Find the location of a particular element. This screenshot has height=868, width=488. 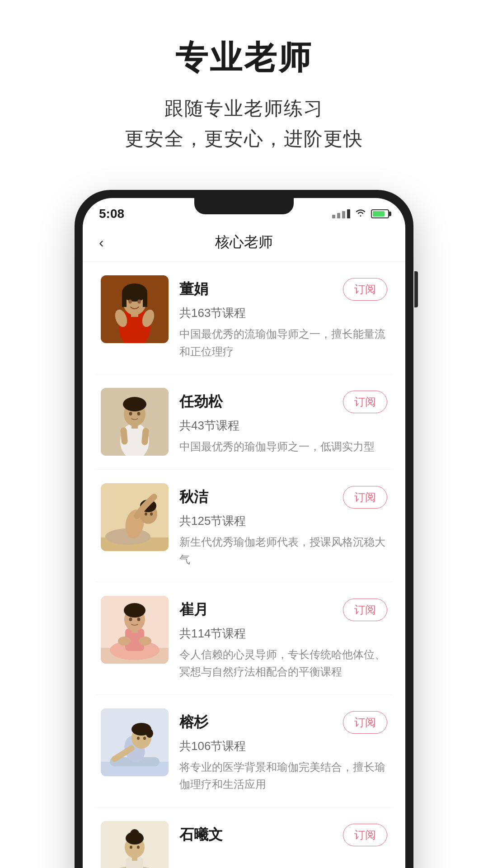

teacher-name: 秋洁 is located at coordinates (194, 497).